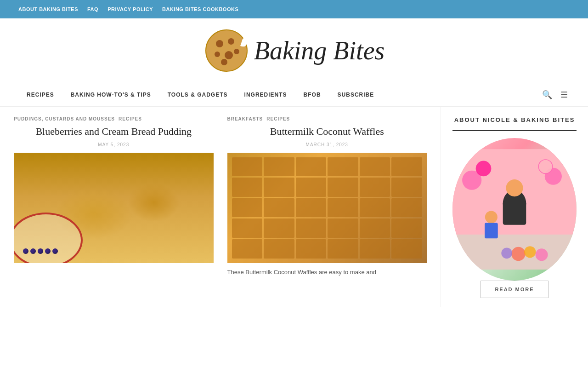 The width and height of the screenshot is (588, 368). I want to click on sidebar-about-title: ABOUT NICOLE & BAKING BITES, so click(514, 120).